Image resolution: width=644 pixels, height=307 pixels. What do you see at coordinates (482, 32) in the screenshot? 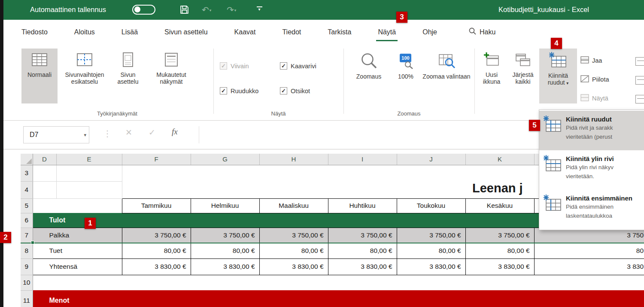
I see `search-box: Haku` at bounding box center [482, 32].